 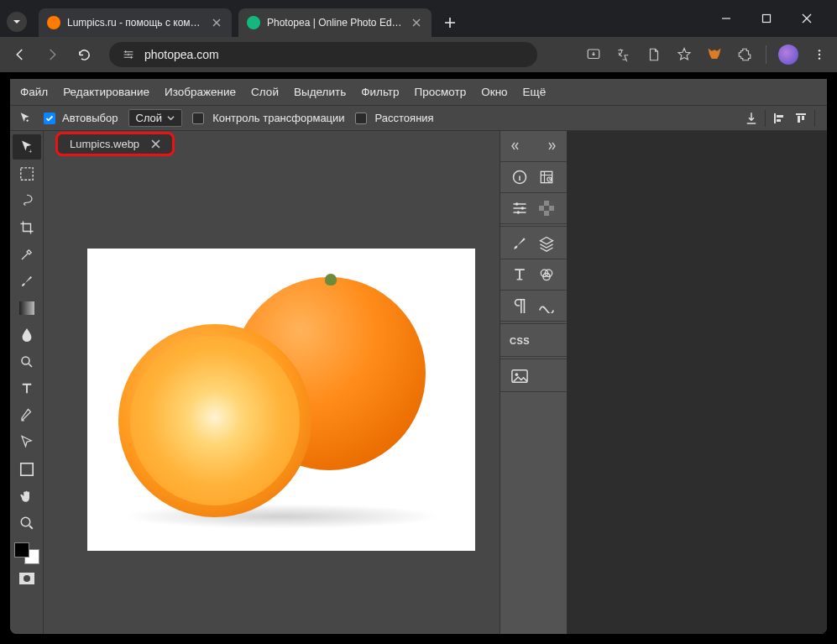 What do you see at coordinates (520, 341) in the screenshot?
I see `css-panel-icon: CSS` at bounding box center [520, 341].